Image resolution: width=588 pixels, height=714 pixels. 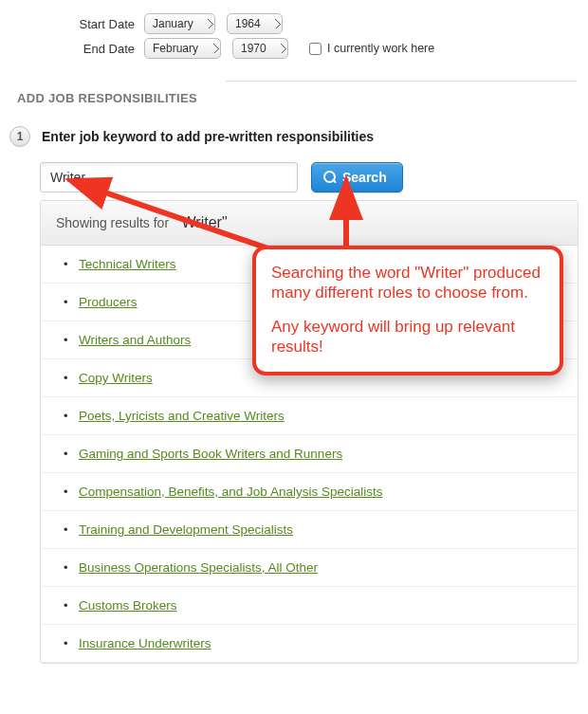 I want to click on annotation-text-1: Searching the word "Writer" produced man…, so click(x=408, y=283).